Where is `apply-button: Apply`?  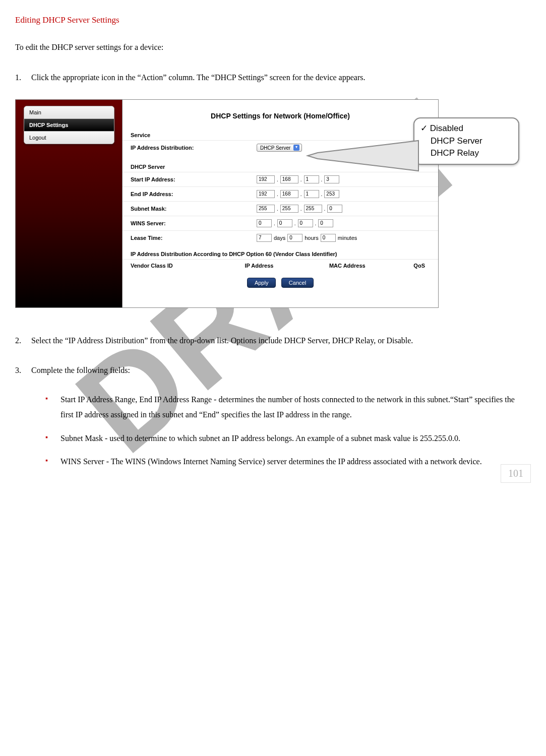
apply-button: Apply is located at coordinates (262, 283).